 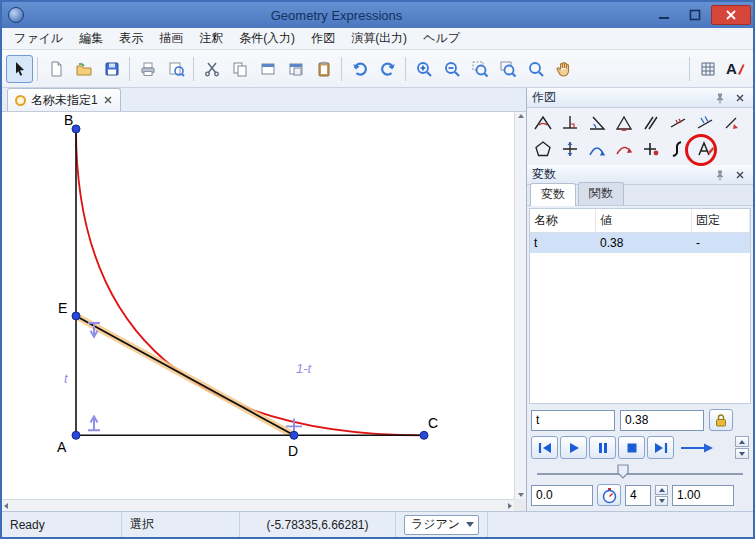 I want to click on tab-variables: 変数, so click(x=553, y=194).